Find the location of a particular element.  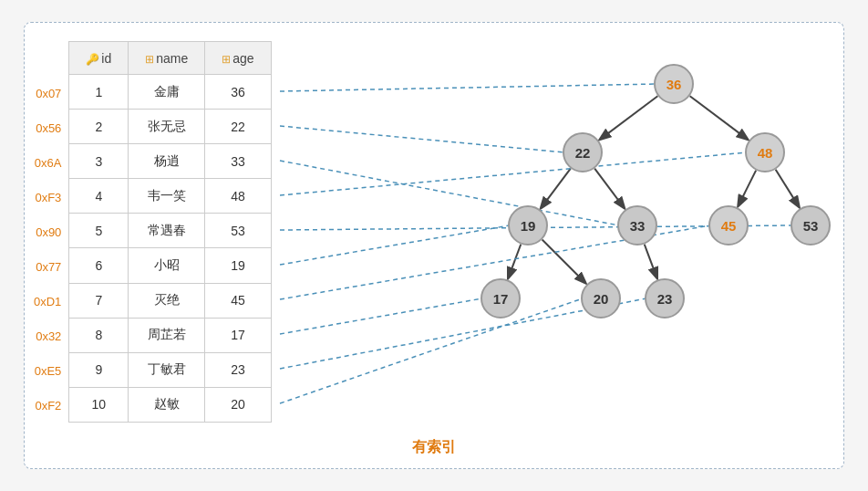

cell-id: 9 is located at coordinates (98, 370).